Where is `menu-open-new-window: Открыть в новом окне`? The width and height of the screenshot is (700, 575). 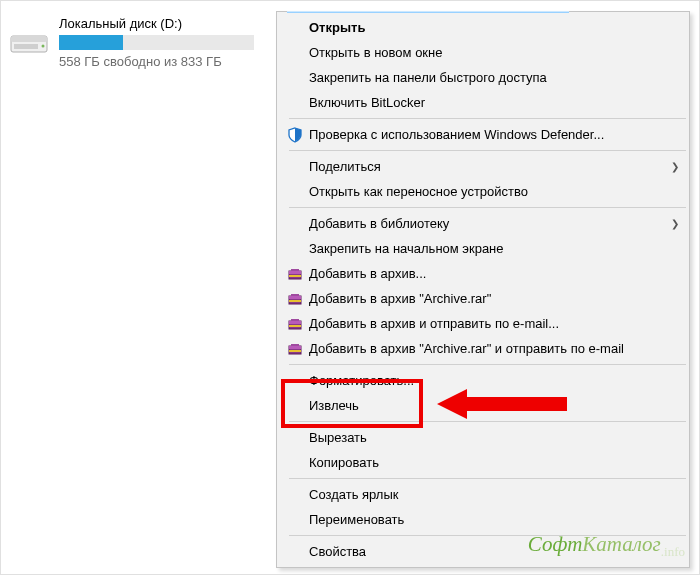 menu-open-new-window: Открыть в новом окне is located at coordinates (483, 52).